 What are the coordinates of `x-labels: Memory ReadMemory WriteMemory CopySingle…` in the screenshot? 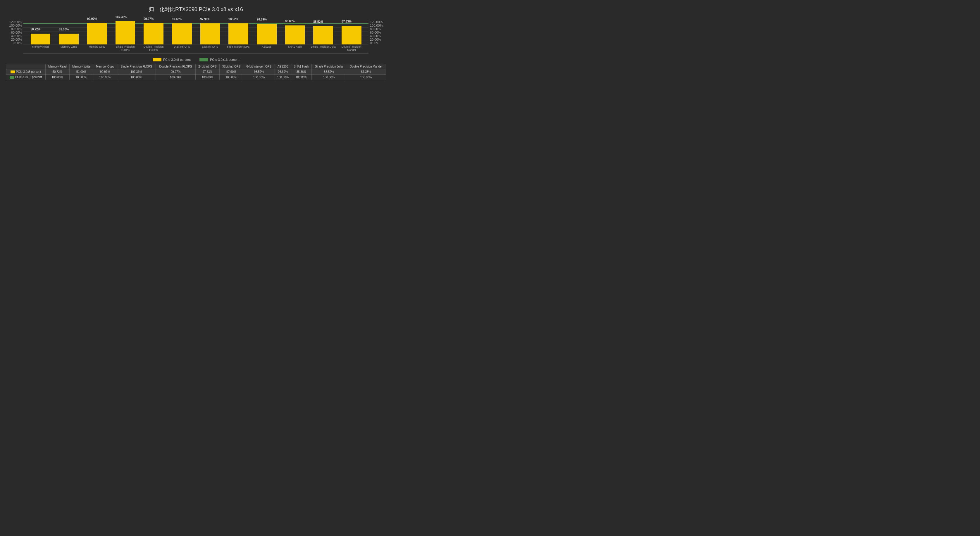 It's located at (196, 49).